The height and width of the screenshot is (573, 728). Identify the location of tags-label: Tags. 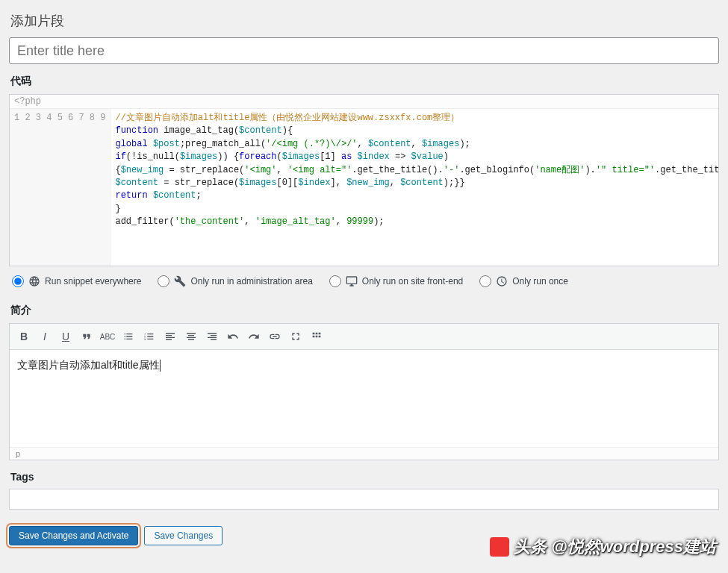
(364, 477).